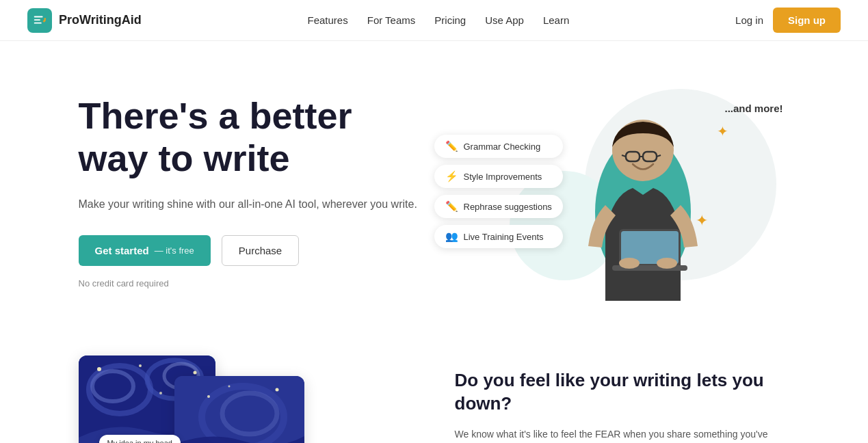 Image resolution: width=868 pixels, height=443 pixels. I want to click on nav-item-features: Features, so click(328, 21).